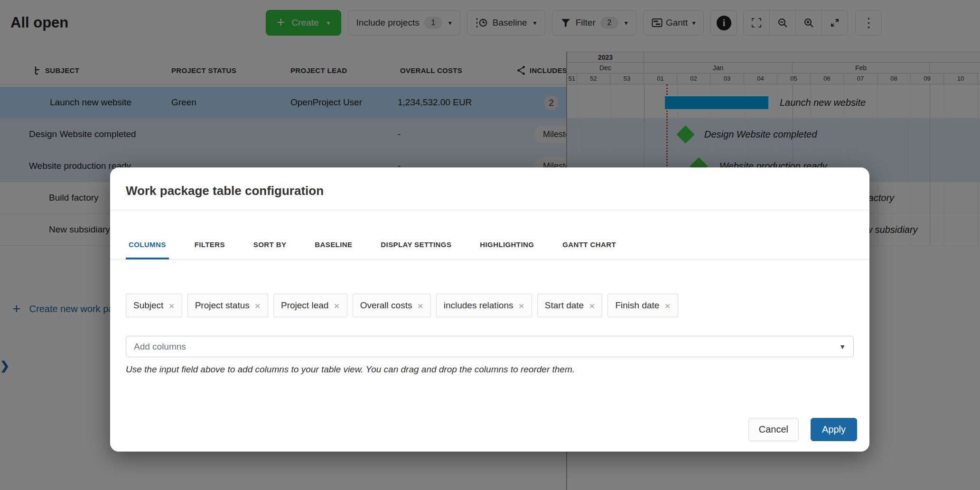 The image size is (980, 490). What do you see at coordinates (148, 305) in the screenshot?
I see `chip-label: Subject` at bounding box center [148, 305].